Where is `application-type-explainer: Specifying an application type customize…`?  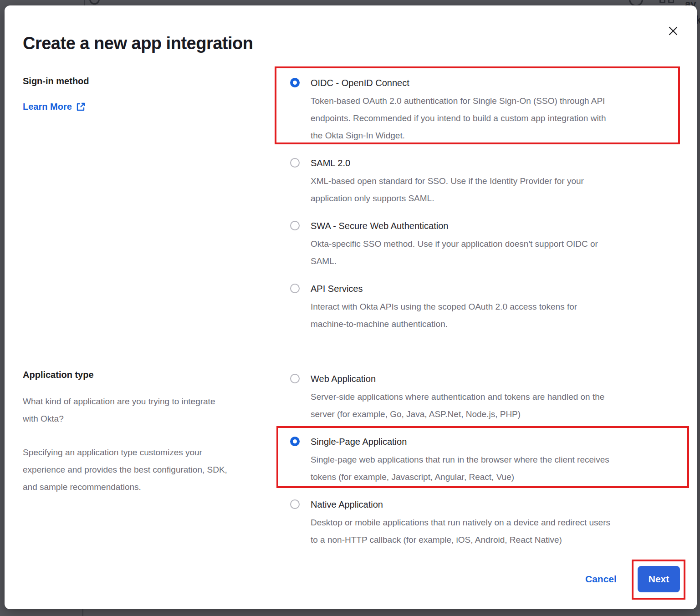 application-type-explainer: Specifying an application type customize… is located at coordinates (150, 470).